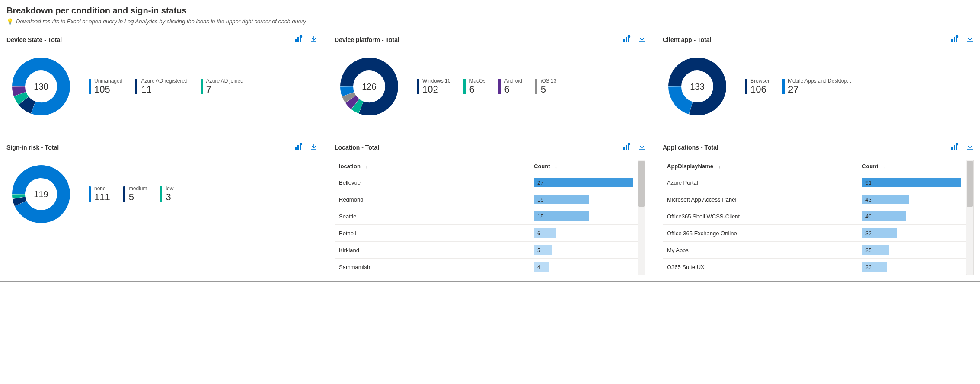  I want to click on panel-client-app: Client app - Total 133 Browser 106 Mobil…, so click(818, 82).